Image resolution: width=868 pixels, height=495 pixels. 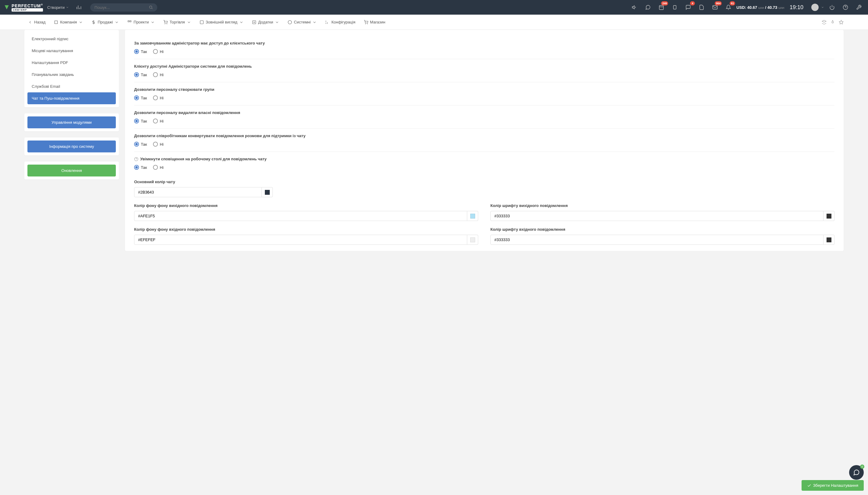 What do you see at coordinates (715, 7) in the screenshot?
I see `mail-icon: 964` at bounding box center [715, 7].